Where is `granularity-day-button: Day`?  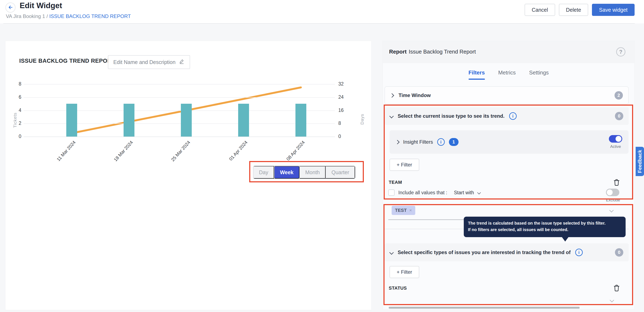 granularity-day-button: Day is located at coordinates (264, 172).